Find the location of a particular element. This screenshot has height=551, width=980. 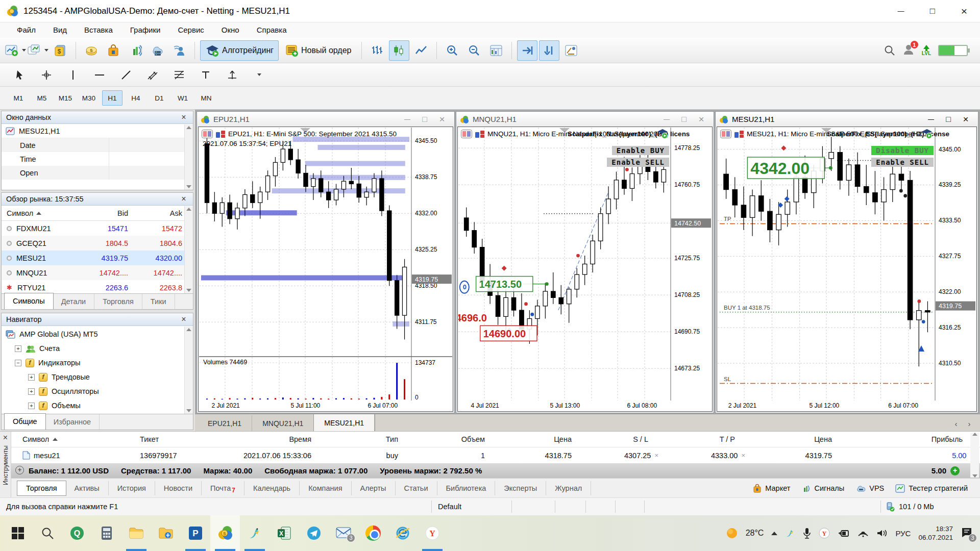

tab-company: Компания is located at coordinates (326, 488).